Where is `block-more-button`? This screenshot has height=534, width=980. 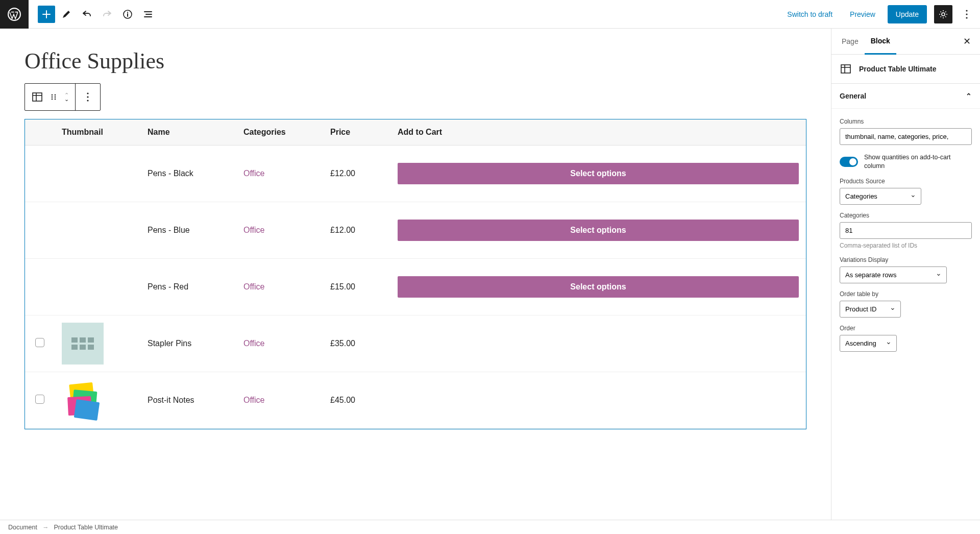
block-more-button is located at coordinates (88, 97).